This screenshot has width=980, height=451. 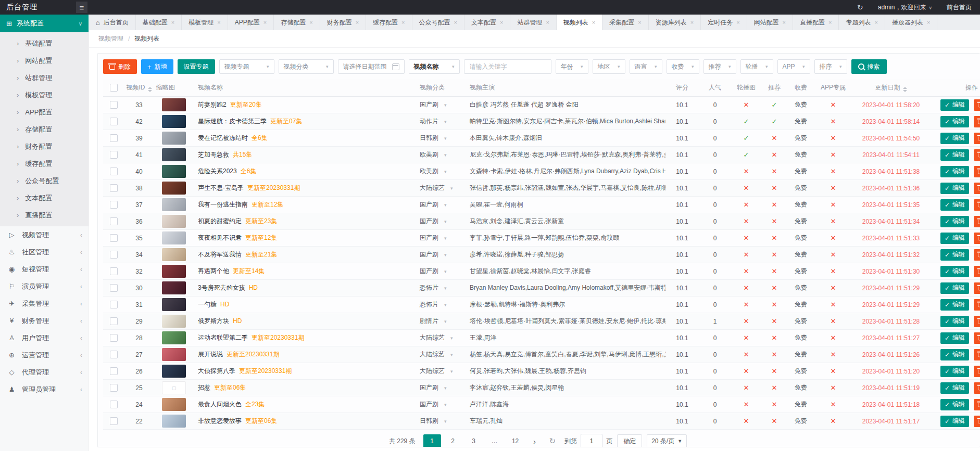 I want to click on sidebar-fold-icon: ≡, so click(x=82, y=7).